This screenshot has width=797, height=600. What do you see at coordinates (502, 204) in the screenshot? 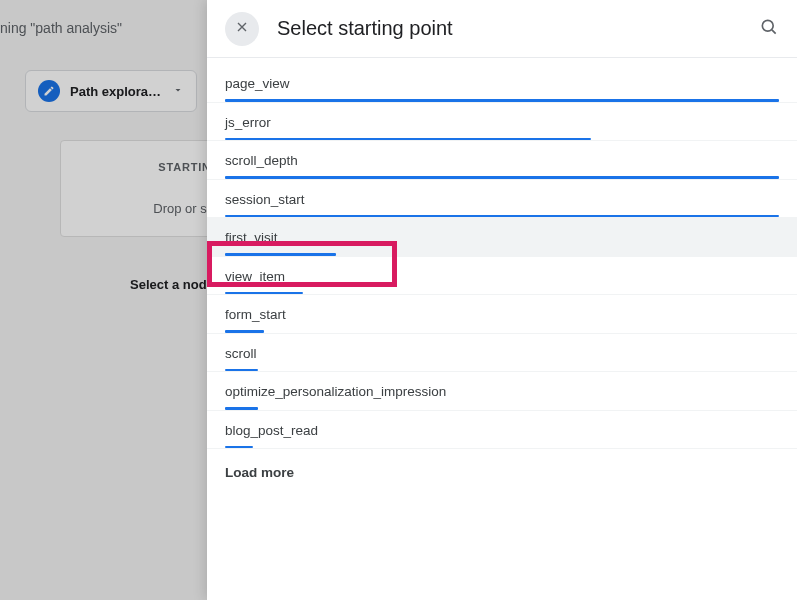
I see `event-label: session_start` at bounding box center [502, 204].